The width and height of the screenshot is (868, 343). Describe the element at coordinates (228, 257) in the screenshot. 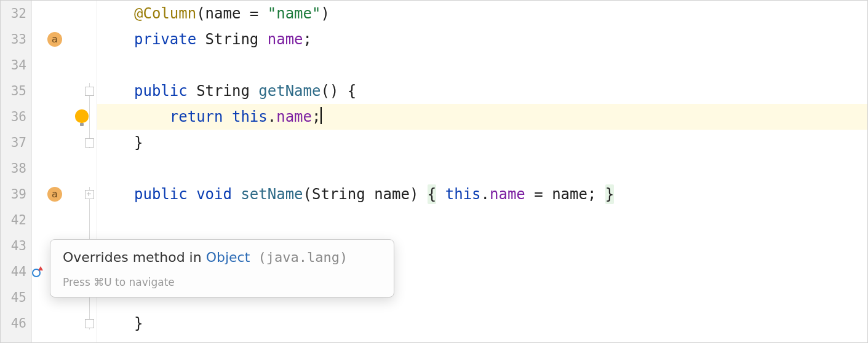

I see `tooltip-class-link: Object` at that location.